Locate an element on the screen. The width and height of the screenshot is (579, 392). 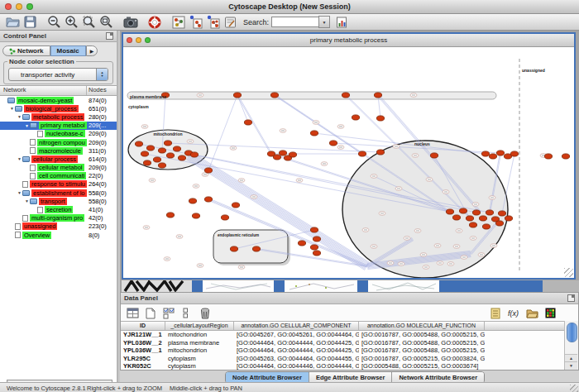
search-dropdown-button: ▼ is located at coordinates (324, 22).